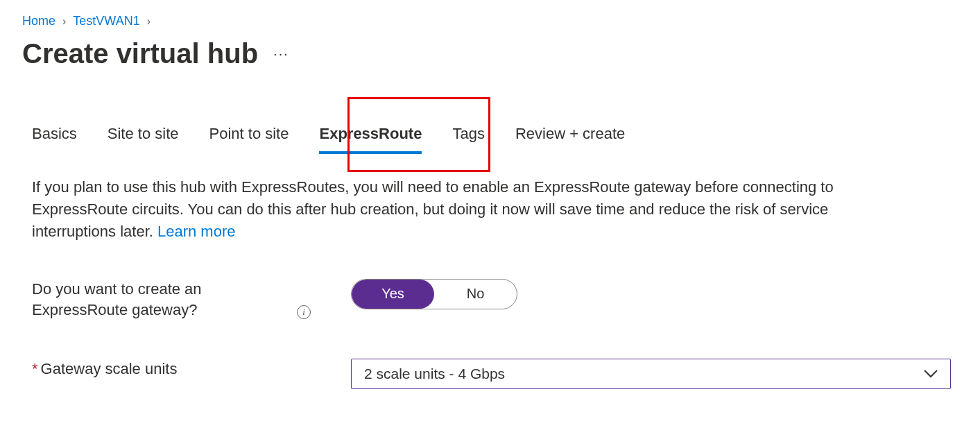  Describe the element at coordinates (110, 369) in the screenshot. I see `label-text: Gateway scale units` at that location.